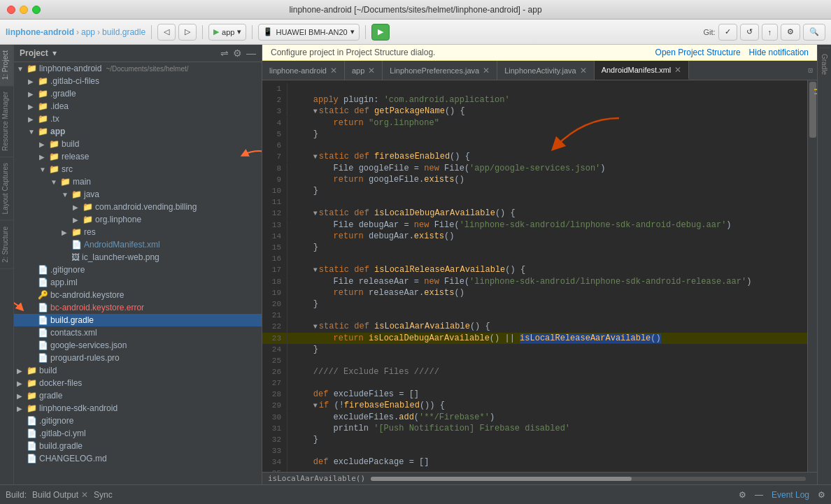  Describe the element at coordinates (138, 333) in the screenshot. I see `tree-item-contacts: ▶ 📄 contacts.xml` at that location.